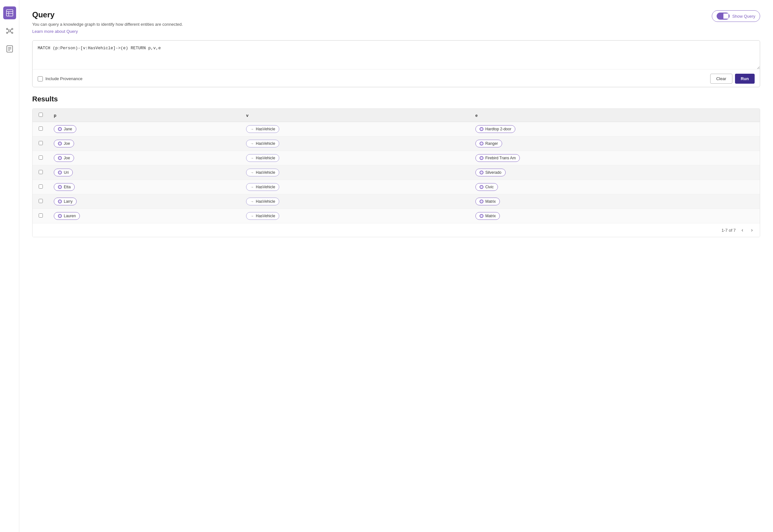 The image size is (773, 532). I want to click on pill-vehicle: Civic, so click(487, 187).